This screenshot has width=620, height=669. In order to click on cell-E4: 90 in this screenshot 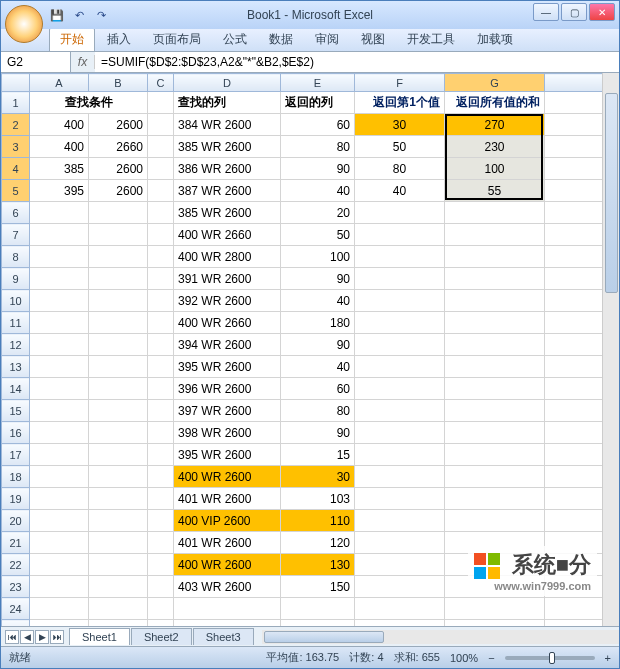, I will do `click(318, 169)`.